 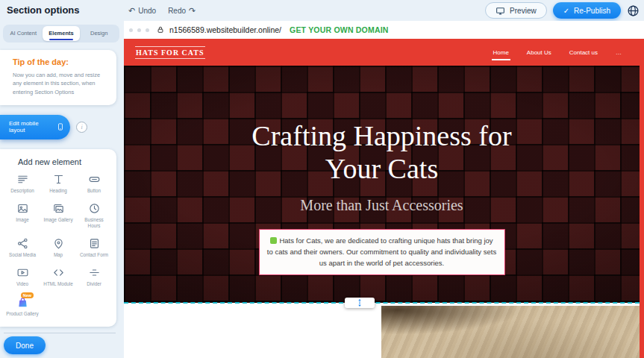 I want to click on button-icon, so click(x=94, y=179).